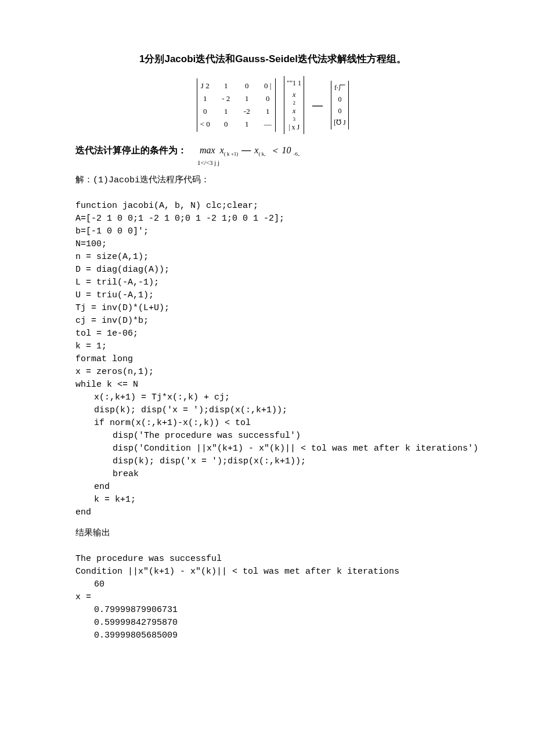  I want to click on code-line: break, so click(107, 474).